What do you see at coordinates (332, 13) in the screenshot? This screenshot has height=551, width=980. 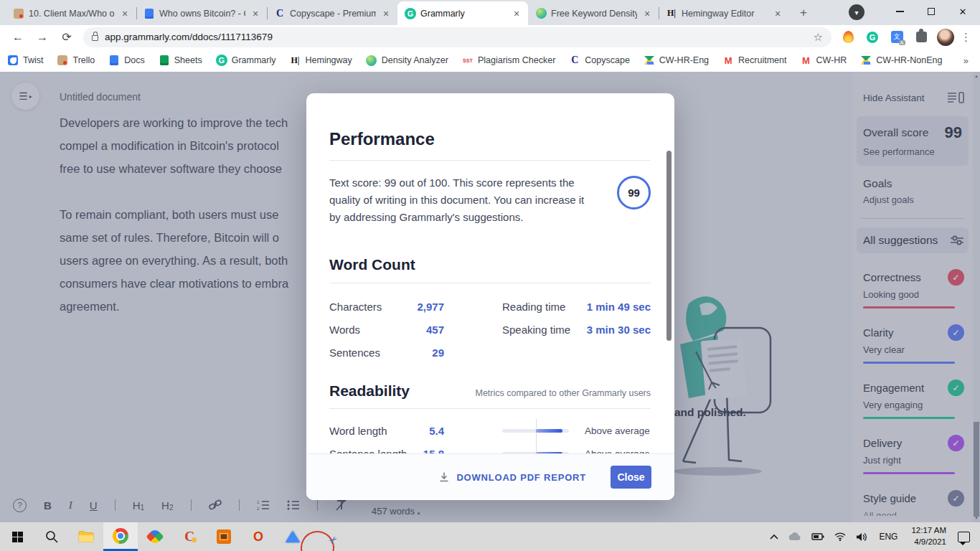 I see `tab-copyscape: C Copyscape - Premium ×` at bounding box center [332, 13].